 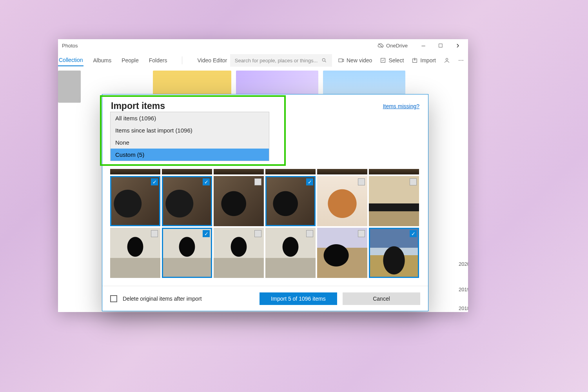 I want to click on banner-item, so click(x=69, y=87).